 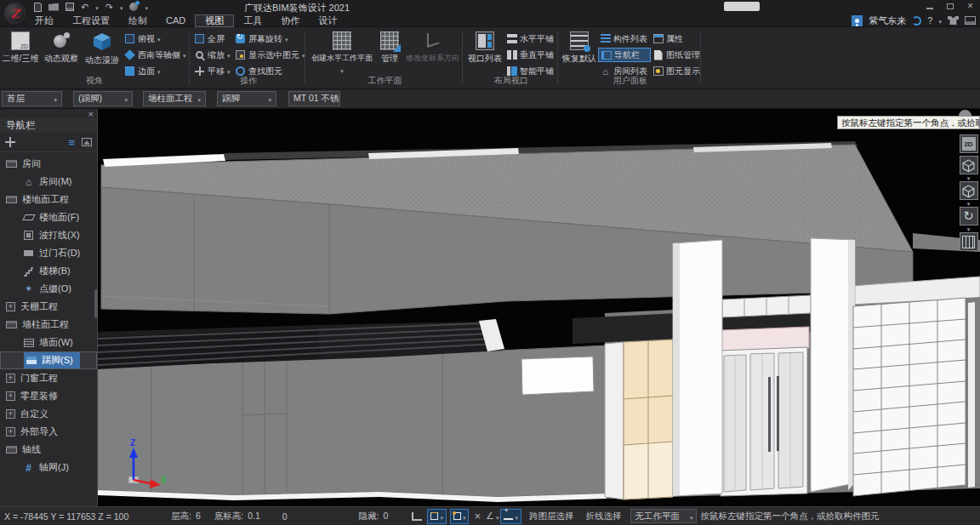 What do you see at coordinates (134, 7) in the screenshot?
I see `cloud-sync-icon` at bounding box center [134, 7].